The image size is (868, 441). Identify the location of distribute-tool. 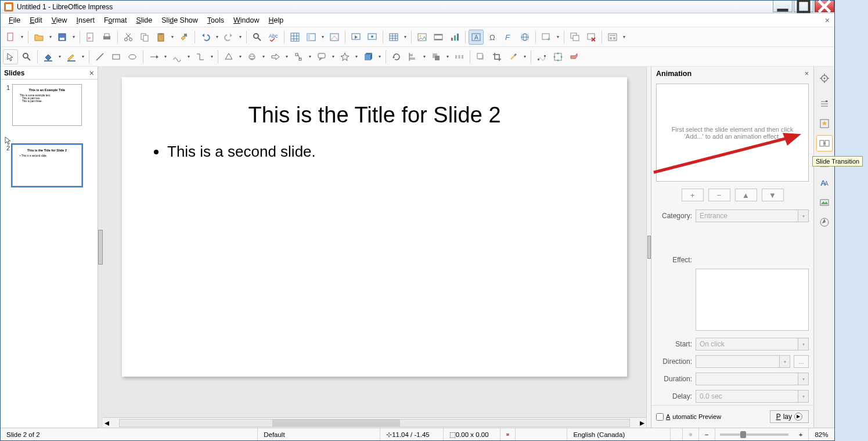
(459, 57).